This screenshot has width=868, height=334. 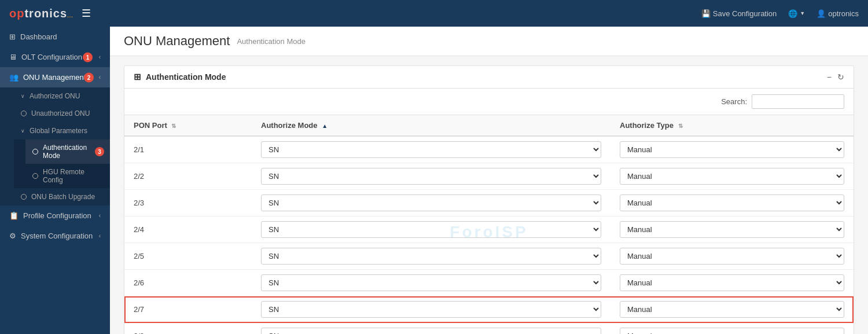 What do you see at coordinates (55, 236) in the screenshot?
I see `sidebar-item-system-config: ⚙ System Configuration ‹` at bounding box center [55, 236].